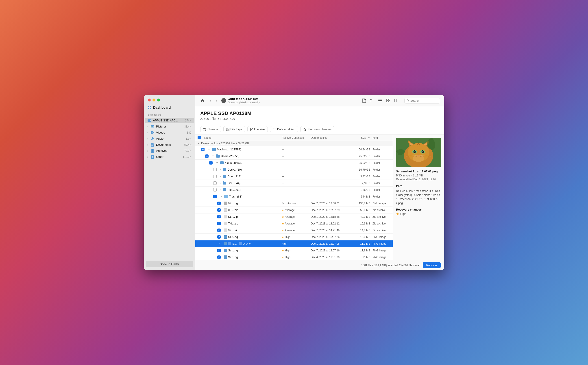 This screenshot has width=588, height=365. I want to click on sidebar-item-documents: › Documents 50,4K, so click(170, 145).